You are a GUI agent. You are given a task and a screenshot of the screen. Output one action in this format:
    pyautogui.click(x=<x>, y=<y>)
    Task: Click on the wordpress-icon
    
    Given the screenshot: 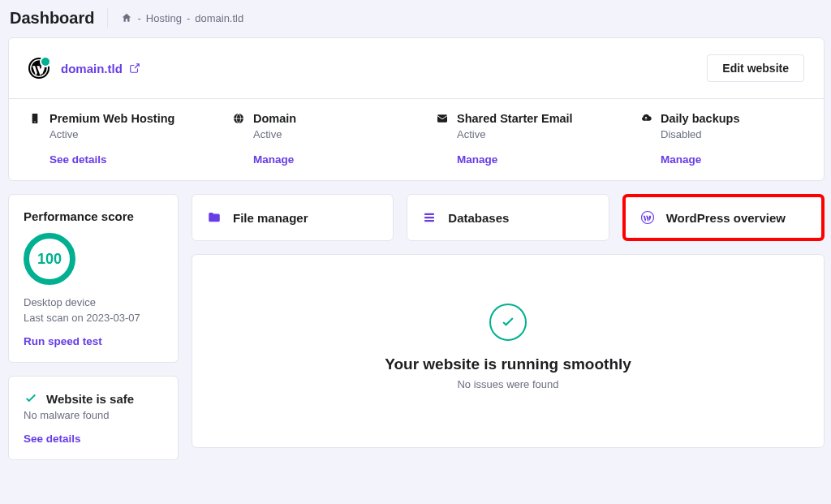 What is the action you would take?
    pyautogui.click(x=648, y=218)
    